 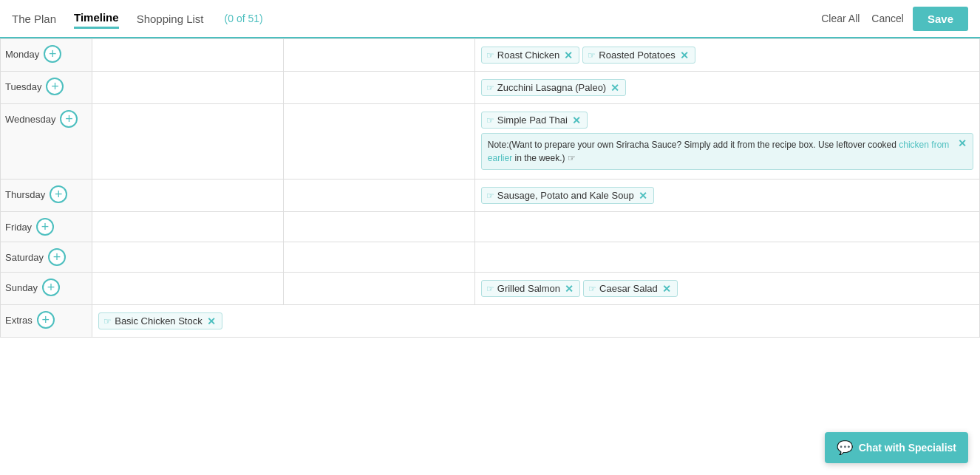 I want to click on day-row-sunday: Sunday + ☞ Grilled Salmon ✕ ☞ Caesar Sal…, so click(x=491, y=289).